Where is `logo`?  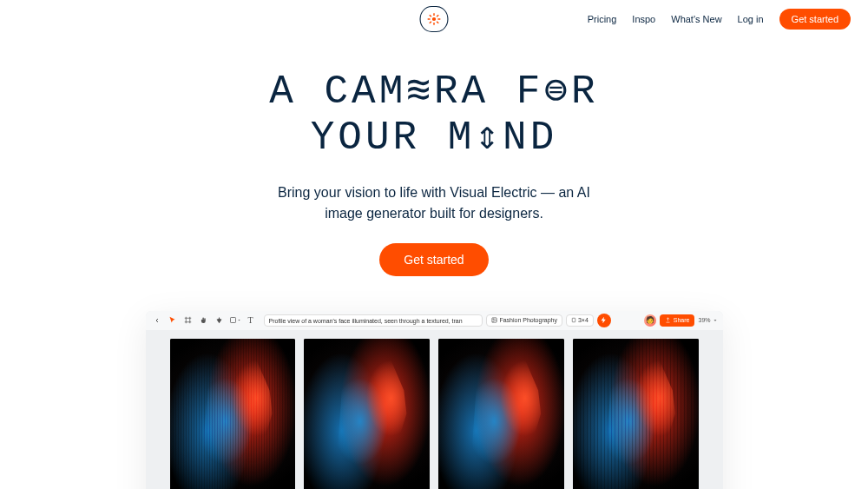
logo is located at coordinates (434, 19).